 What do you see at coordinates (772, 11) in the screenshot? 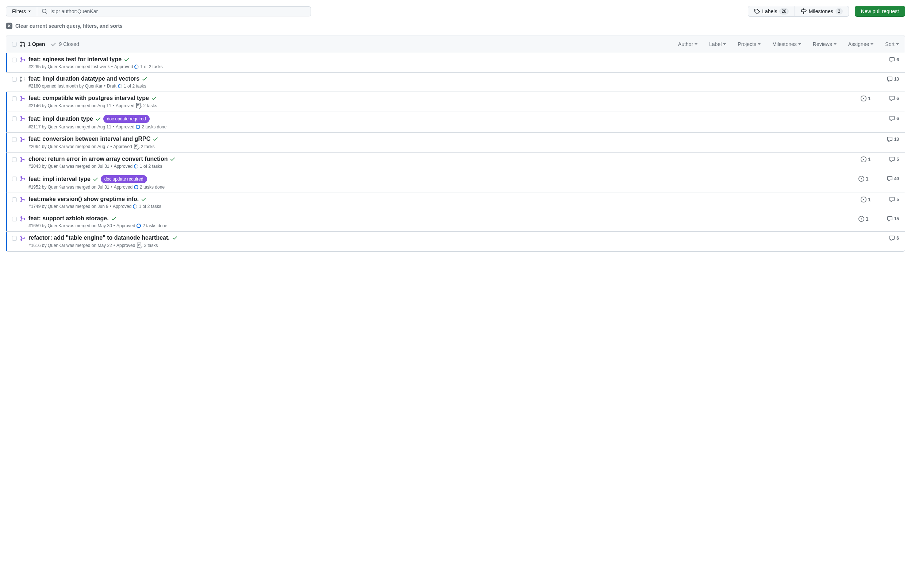
I see `labels-button: Labels 28` at bounding box center [772, 11].